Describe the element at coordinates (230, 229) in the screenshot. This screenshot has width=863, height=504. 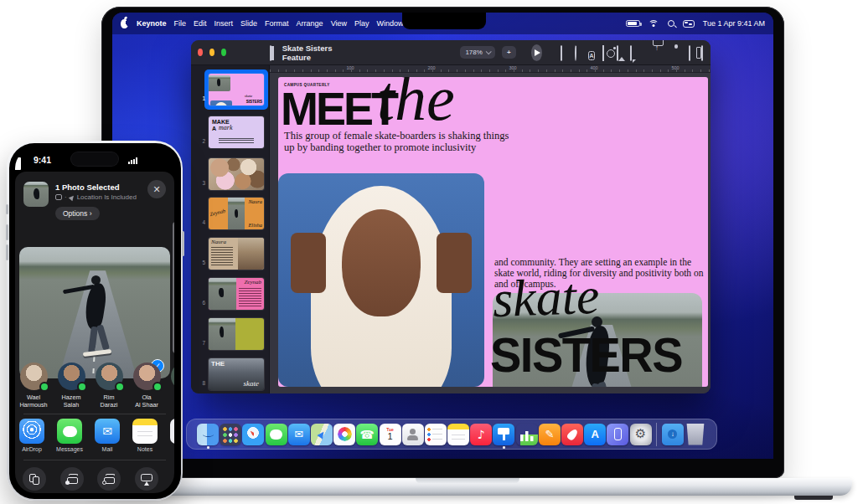
I see `slide-navigator: 1 MEET the skate SISTERS 2 MAKE A mark 3…` at that location.